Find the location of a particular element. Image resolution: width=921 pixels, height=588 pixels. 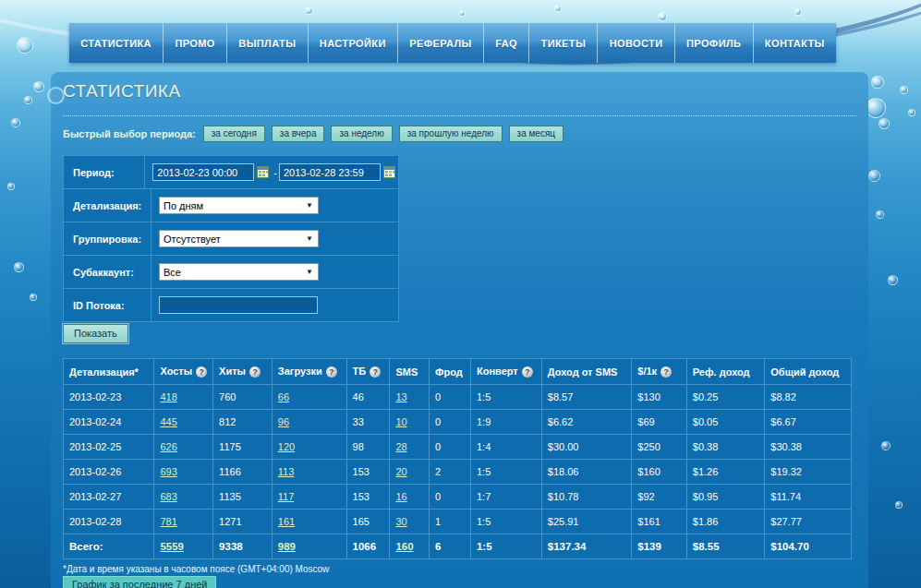

table-cell: 153 is located at coordinates (368, 497).